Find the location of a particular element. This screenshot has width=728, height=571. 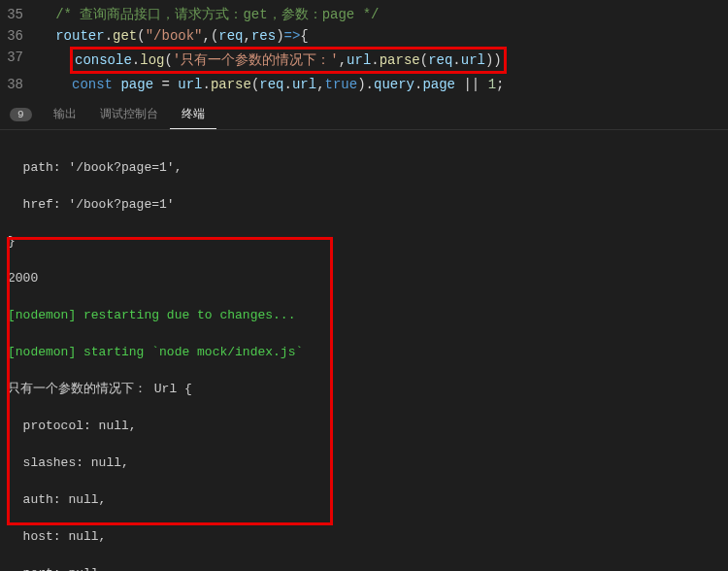

line-number: 38 is located at coordinates (16, 84).